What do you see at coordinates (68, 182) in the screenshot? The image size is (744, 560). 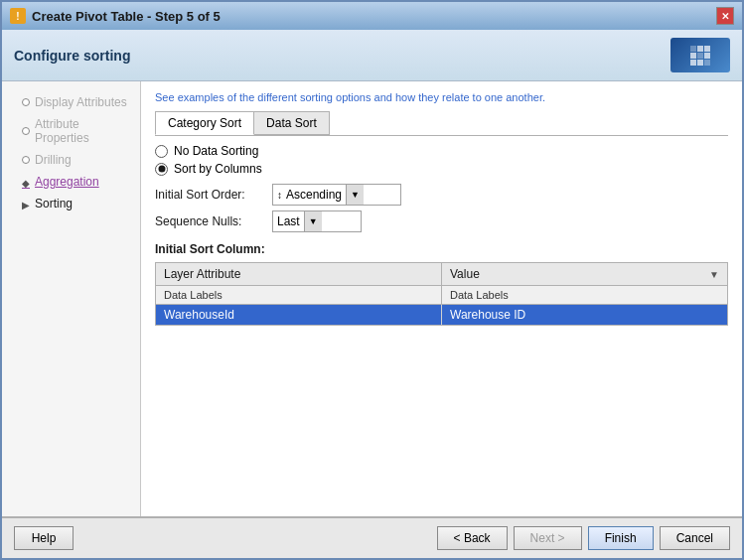 I see `sidebar-item-label: Aggregation` at bounding box center [68, 182].